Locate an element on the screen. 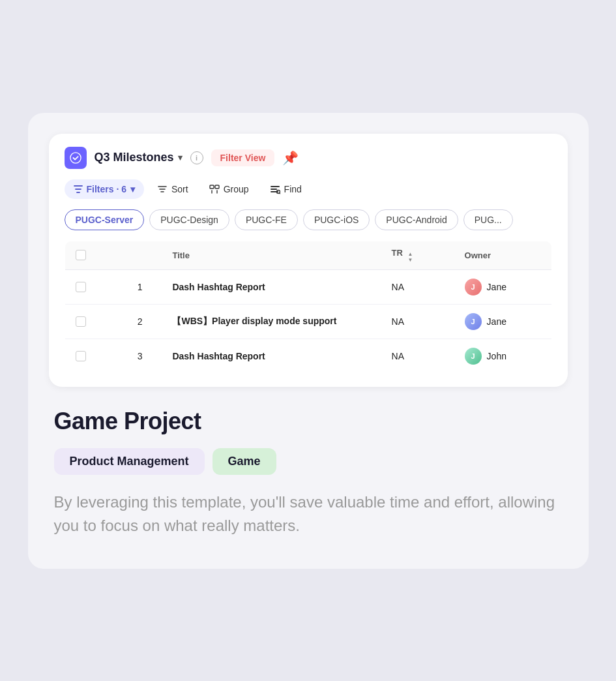  tag-product-management: Product Management is located at coordinates (129, 462).